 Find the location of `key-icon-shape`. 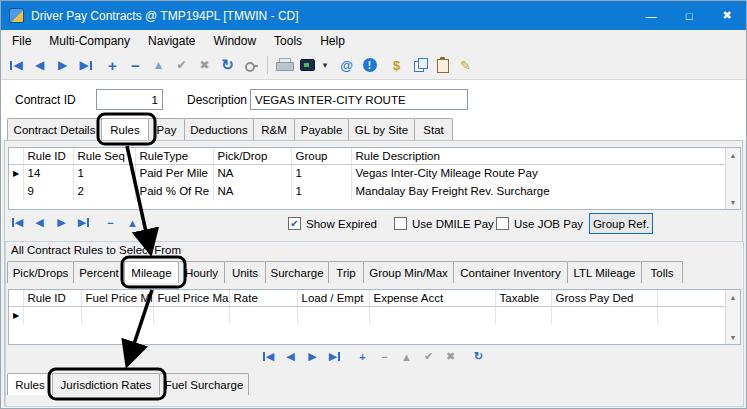

key-icon-shape is located at coordinates (251, 65).